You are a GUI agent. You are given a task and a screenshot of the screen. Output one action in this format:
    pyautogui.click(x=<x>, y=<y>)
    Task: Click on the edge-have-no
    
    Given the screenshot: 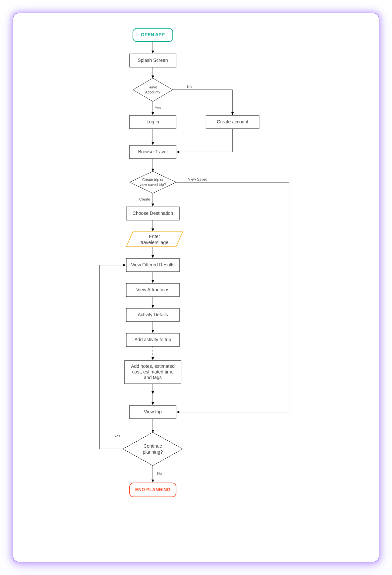 What is the action you would take?
    pyautogui.click(x=203, y=102)
    